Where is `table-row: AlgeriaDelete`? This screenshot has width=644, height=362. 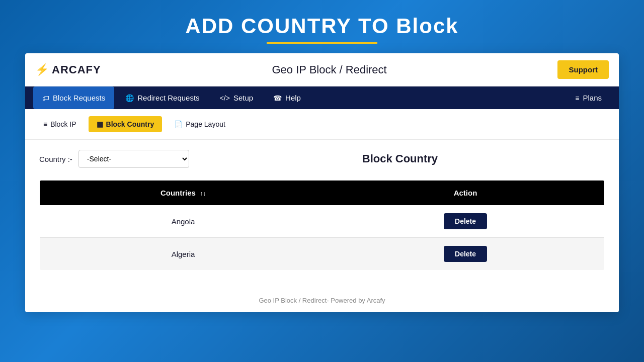
table-row: AlgeriaDelete is located at coordinates (322, 254).